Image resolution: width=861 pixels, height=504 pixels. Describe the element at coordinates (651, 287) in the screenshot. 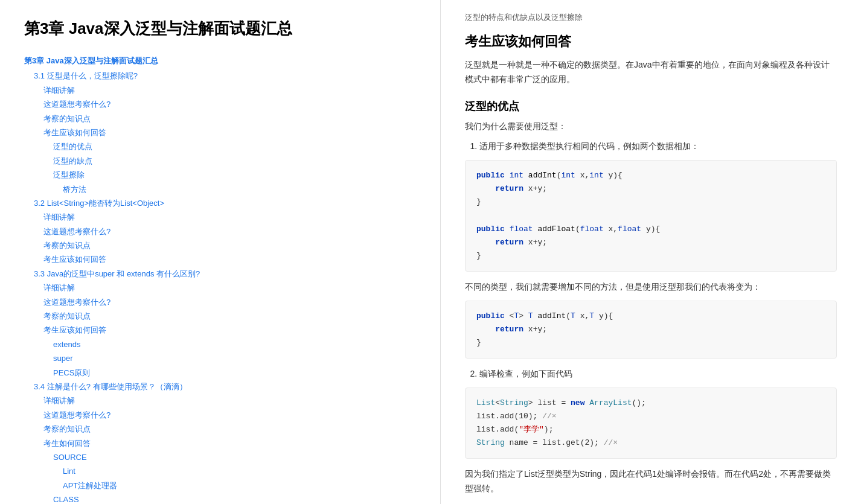

I see `pros-item2-intro: 不同的类型，我们就需要增加不同的方法，但是使用泛型那我们的代表将变为：` at that location.